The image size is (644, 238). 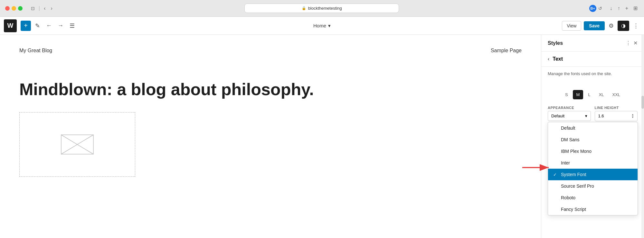 What do you see at coordinates (10, 26) in the screenshot?
I see `wp-logo: W` at bounding box center [10, 26].